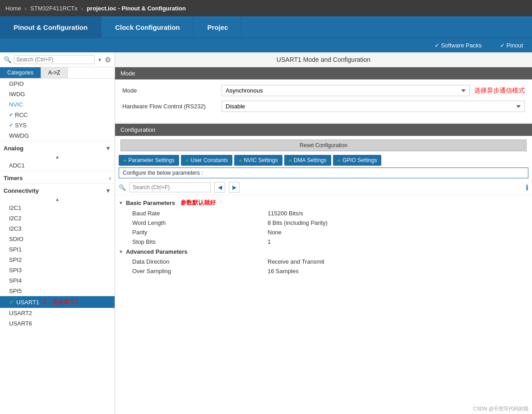  What do you see at coordinates (60, 302) in the screenshot?
I see `usart1-annotation: 1，选择串口1` at bounding box center [60, 302].